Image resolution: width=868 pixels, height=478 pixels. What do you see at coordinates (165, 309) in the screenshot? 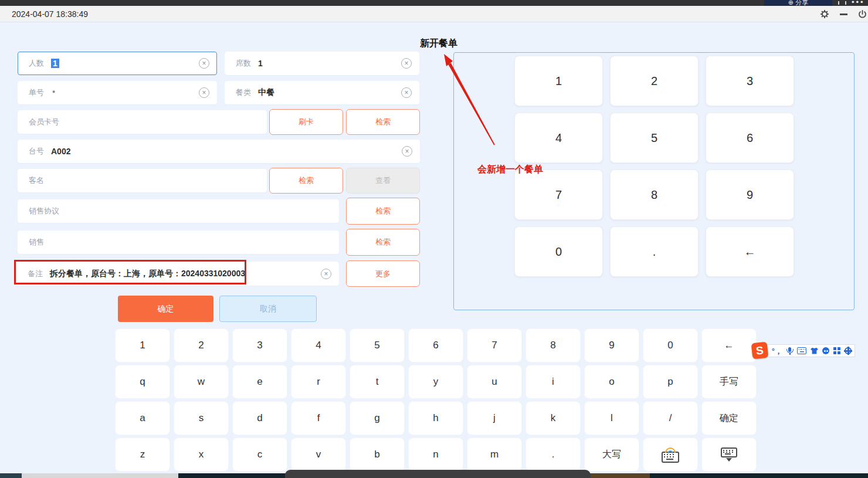
I see `confirm-button: 确定` at bounding box center [165, 309].